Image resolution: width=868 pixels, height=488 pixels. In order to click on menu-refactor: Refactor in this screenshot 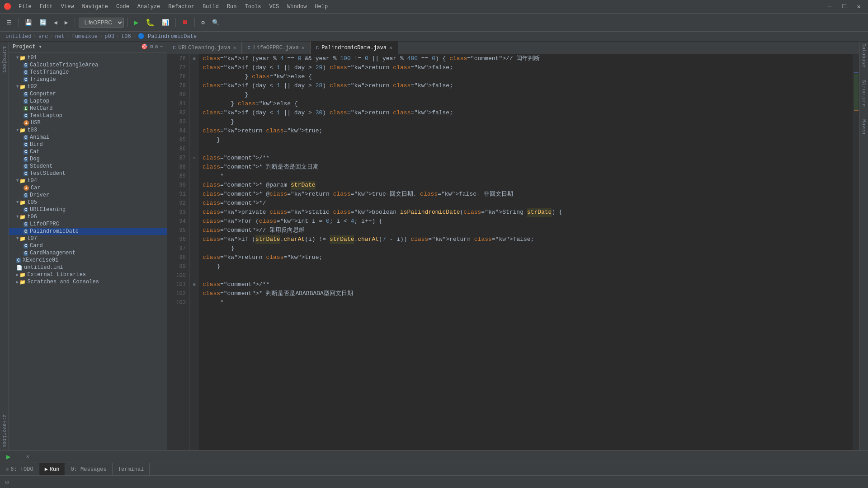, I will do `click(181, 7)`.